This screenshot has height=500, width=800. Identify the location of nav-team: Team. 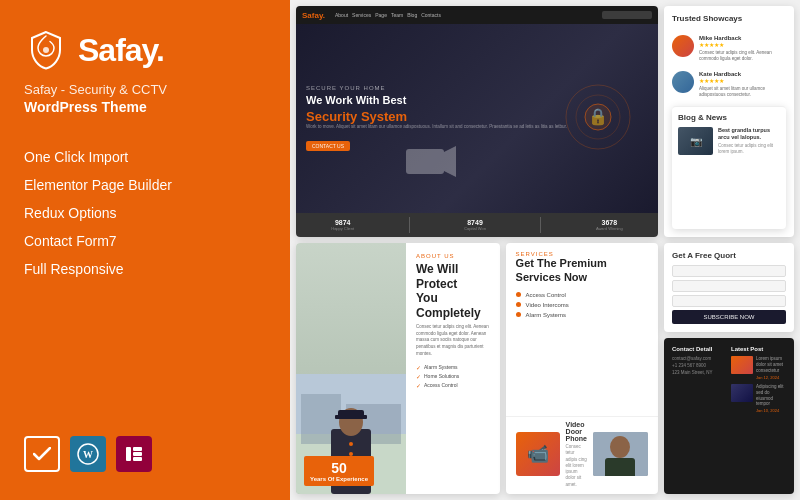
(397, 15).